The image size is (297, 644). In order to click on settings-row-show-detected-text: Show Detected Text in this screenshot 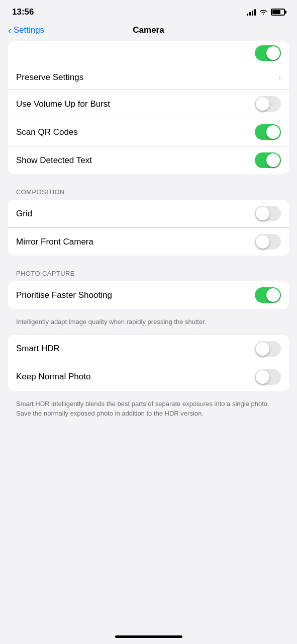, I will do `click(149, 160)`.